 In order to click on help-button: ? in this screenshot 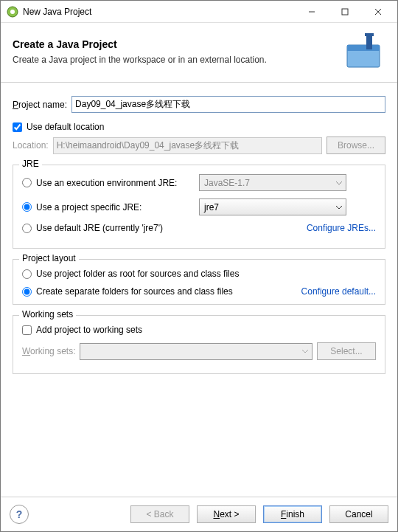, I will do `click(19, 514)`.